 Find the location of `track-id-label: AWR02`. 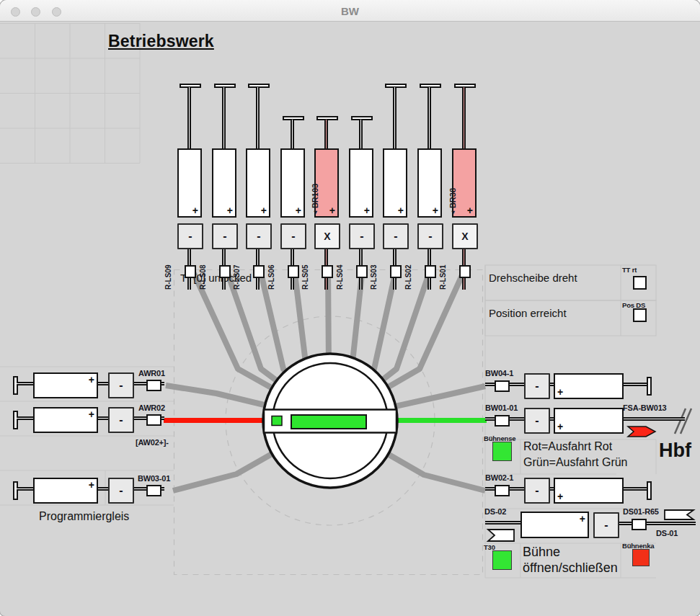

track-id-label: AWR02 is located at coordinates (151, 408).